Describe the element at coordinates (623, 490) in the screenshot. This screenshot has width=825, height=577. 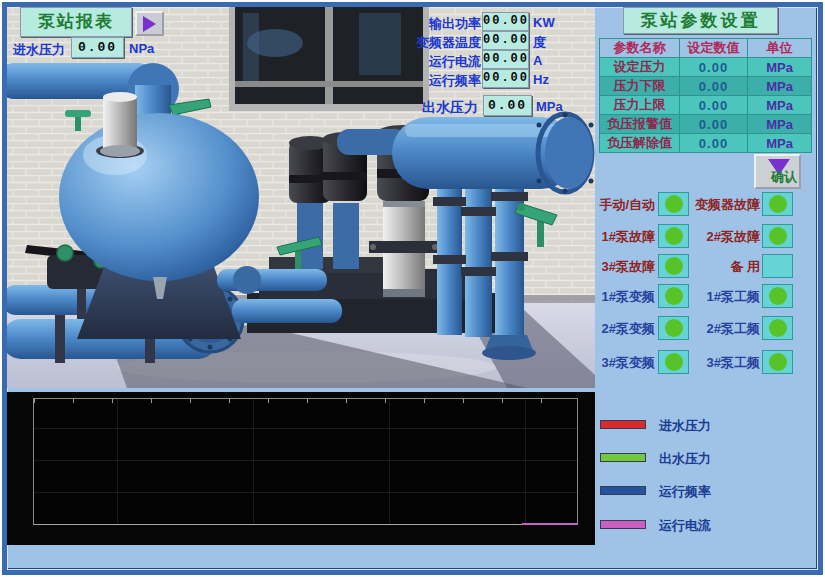
I see `run-frequency-legend-swatch` at that location.